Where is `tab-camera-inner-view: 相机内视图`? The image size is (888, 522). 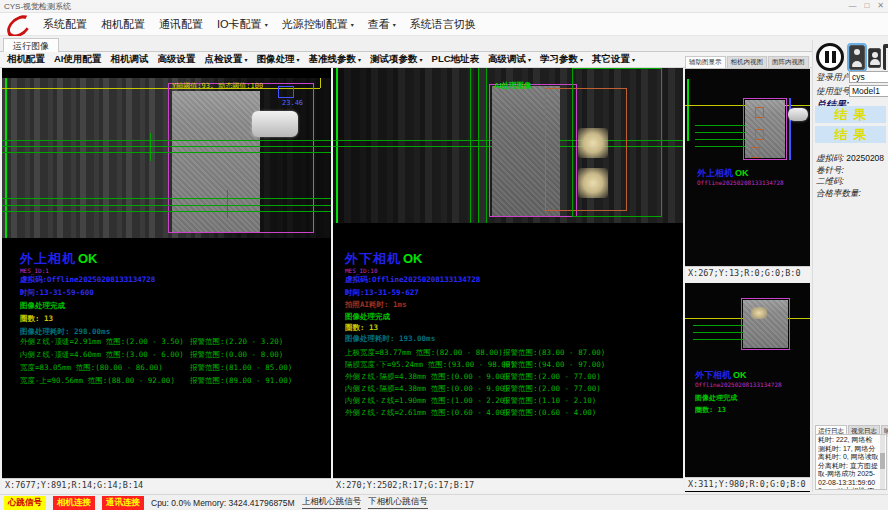 tab-camera-inner-view: 相机内视图 is located at coordinates (748, 62).